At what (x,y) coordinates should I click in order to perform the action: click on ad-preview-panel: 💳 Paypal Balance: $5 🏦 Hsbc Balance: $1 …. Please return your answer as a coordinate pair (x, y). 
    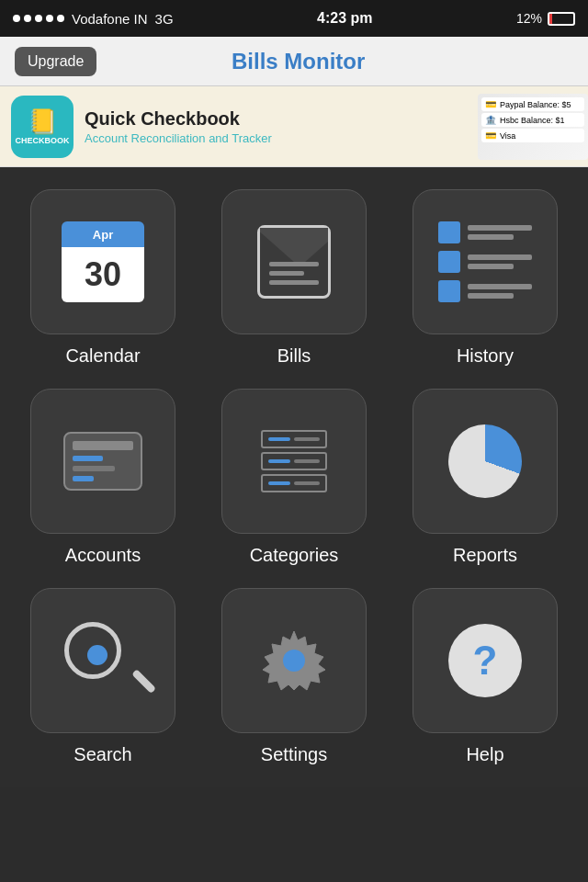
    Looking at the image, I should click on (533, 127).